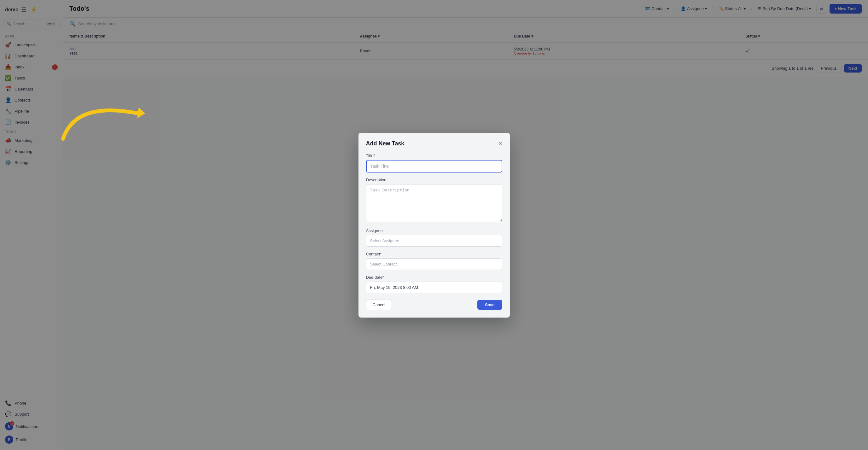 This screenshot has width=868, height=450. Describe the element at coordinates (434, 163) in the screenshot. I see `title-field-group: Title*` at that location.